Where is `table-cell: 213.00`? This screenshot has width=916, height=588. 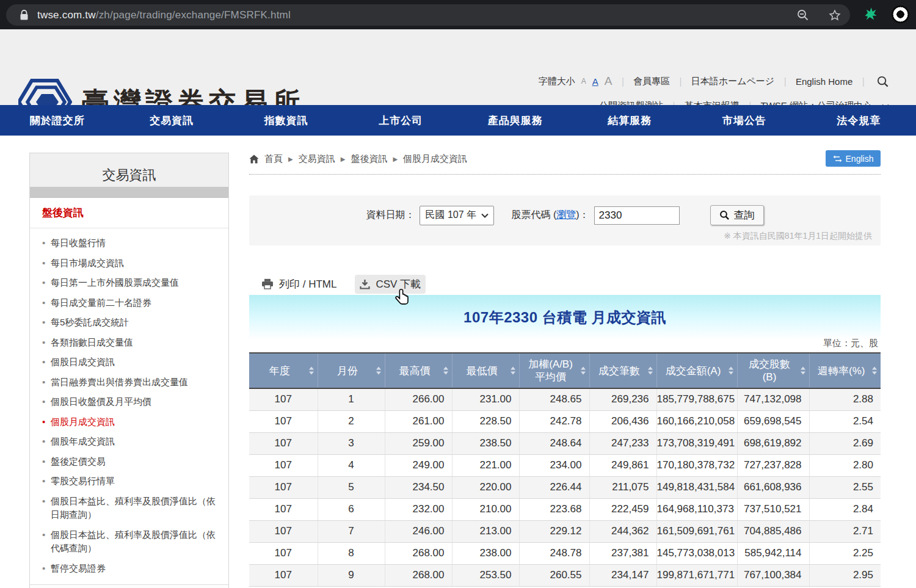
table-cell: 213.00 is located at coordinates (485, 531).